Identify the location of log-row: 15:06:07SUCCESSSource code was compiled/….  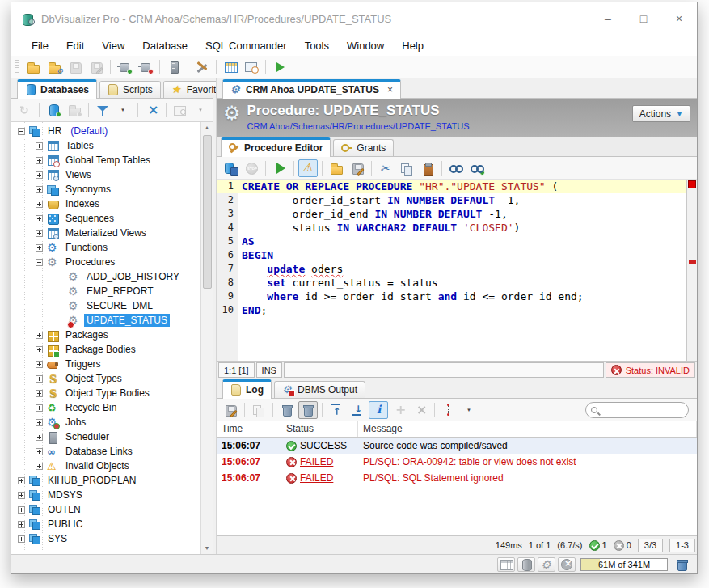
(457, 446).